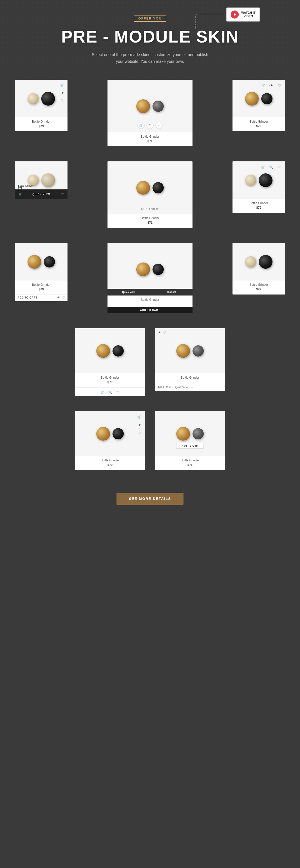  I want to click on product-image: Quick View Wishlist, so click(150, 269).